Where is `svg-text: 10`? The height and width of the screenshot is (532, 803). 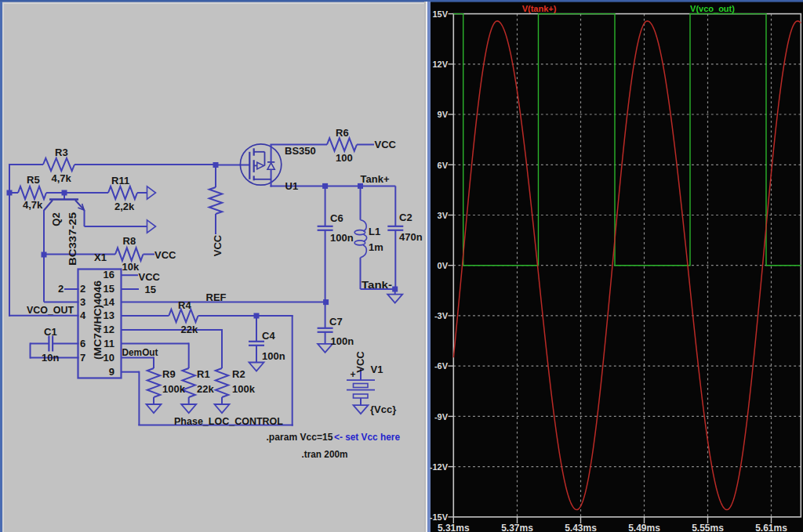 svg-text: 10 is located at coordinates (109, 357).